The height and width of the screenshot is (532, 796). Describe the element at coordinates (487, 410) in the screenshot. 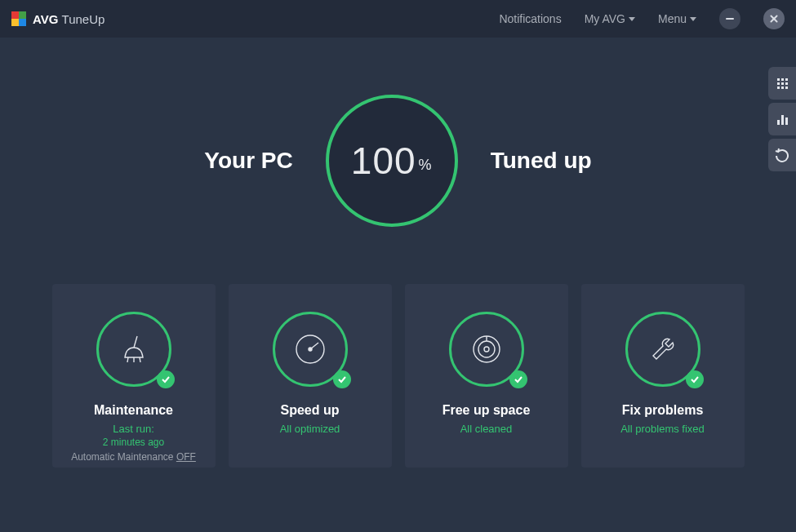

I see `card-title: Free up space` at that location.